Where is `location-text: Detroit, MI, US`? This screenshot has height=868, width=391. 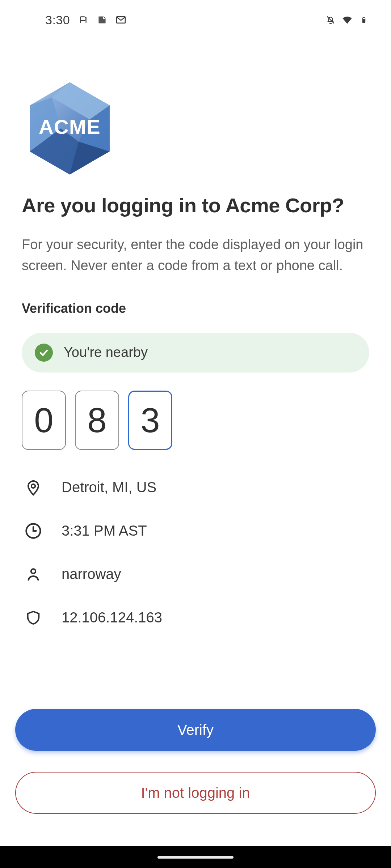 location-text: Detroit, MI, US is located at coordinates (109, 488).